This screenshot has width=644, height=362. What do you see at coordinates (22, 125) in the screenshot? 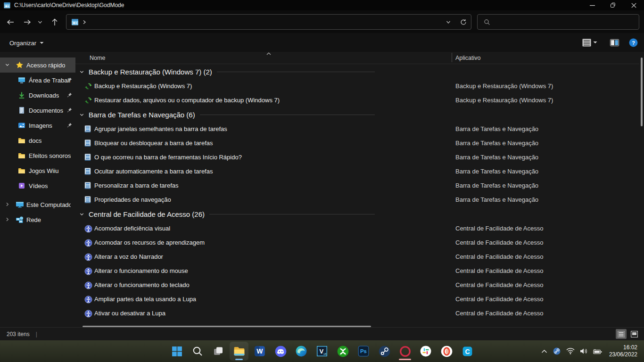
I see `picture-icon` at bounding box center [22, 125].